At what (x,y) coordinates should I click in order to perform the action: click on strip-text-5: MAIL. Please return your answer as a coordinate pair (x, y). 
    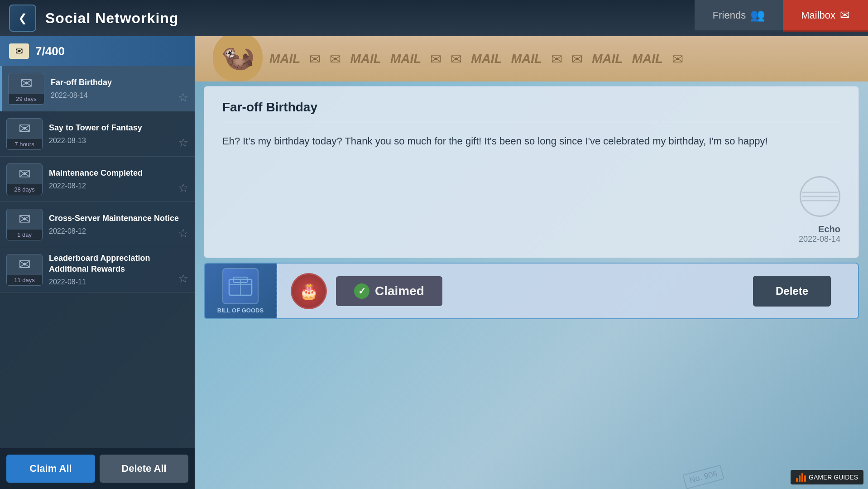
    Looking at the image, I should click on (527, 59).